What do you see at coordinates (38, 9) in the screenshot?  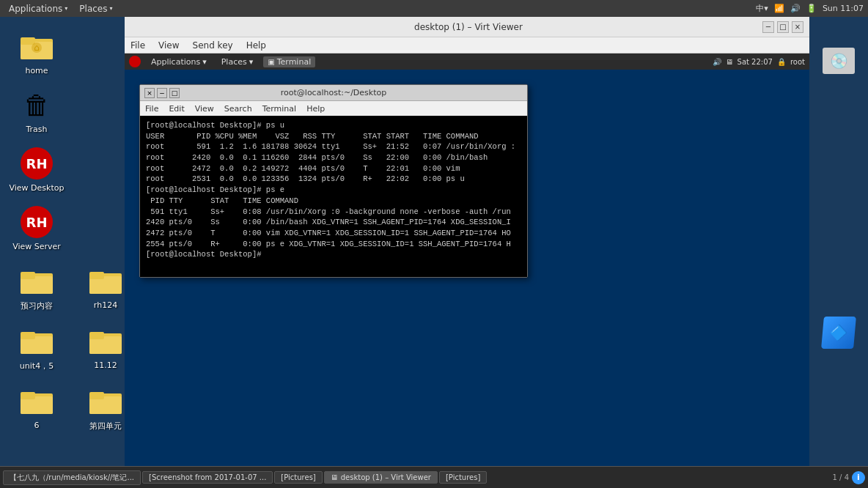 I see `applications-menu: Applications ▾` at bounding box center [38, 9].